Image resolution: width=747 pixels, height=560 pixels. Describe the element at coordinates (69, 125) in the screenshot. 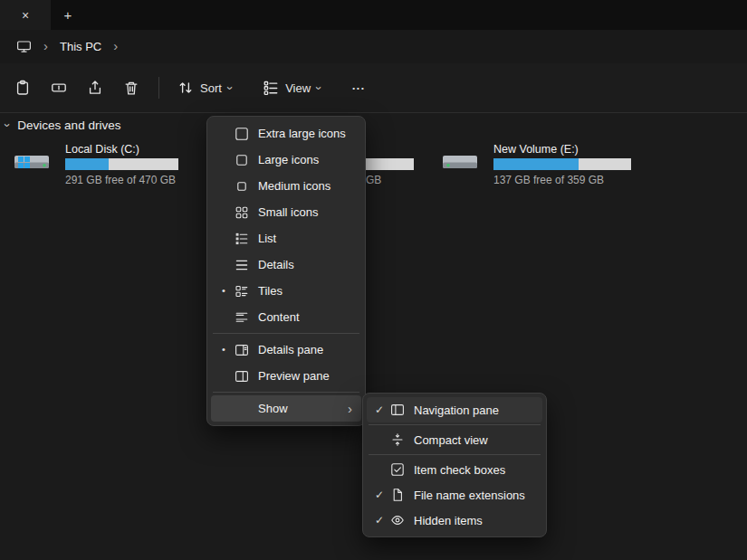

I see `section-title: Devices and drives` at that location.